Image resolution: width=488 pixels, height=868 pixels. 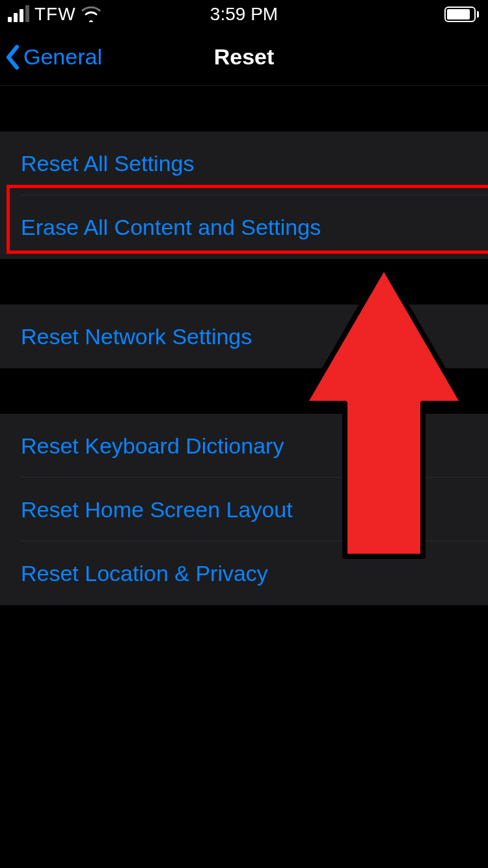 What do you see at coordinates (244, 57) in the screenshot?
I see `navigation-bar: General Reset` at bounding box center [244, 57].